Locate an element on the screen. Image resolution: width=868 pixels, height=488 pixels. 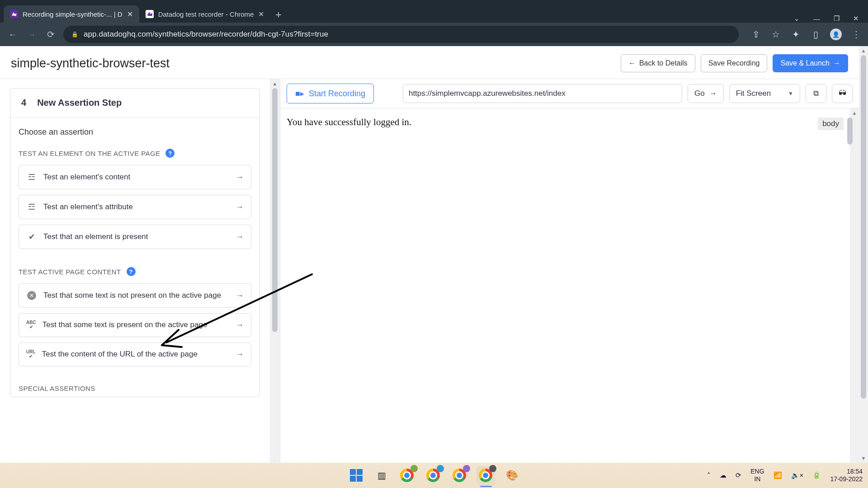
section-special-label: SPECIAL ASSERTIONS is located at coordinates (135, 389).